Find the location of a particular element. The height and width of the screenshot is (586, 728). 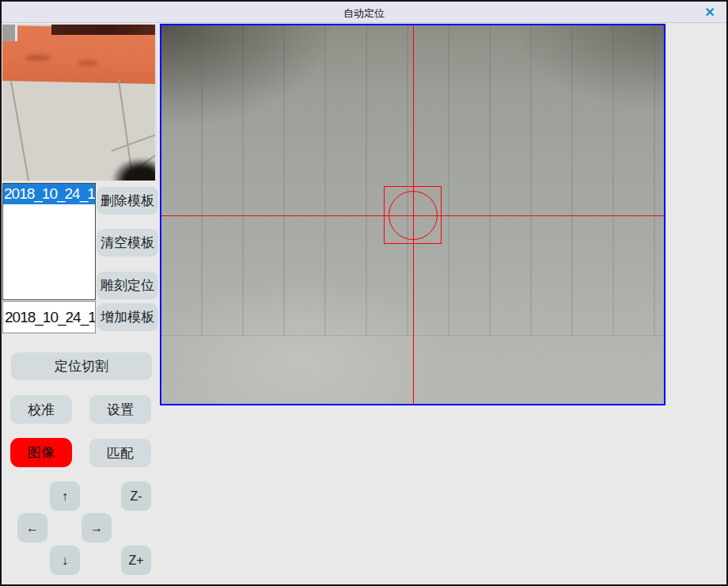

template-list: 2018_10_24_11 is located at coordinates (49, 242).